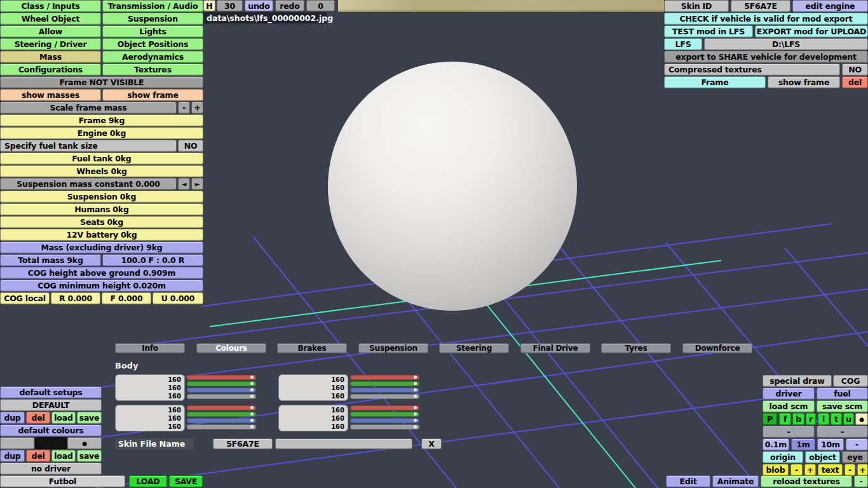  I want to click on reload-textures-button: reload textures, so click(806, 482).